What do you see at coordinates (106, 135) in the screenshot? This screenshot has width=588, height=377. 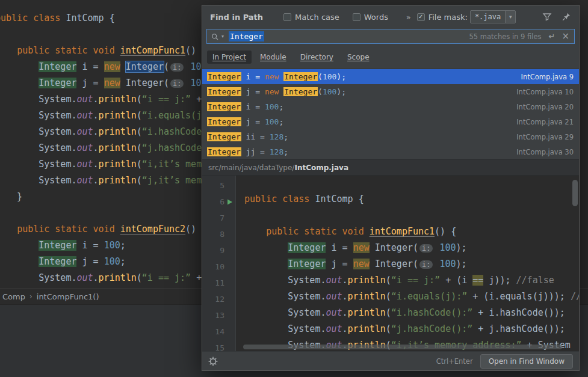 I see `editor-code-line: System.out.println(“i.hashCode(` at bounding box center [106, 135].